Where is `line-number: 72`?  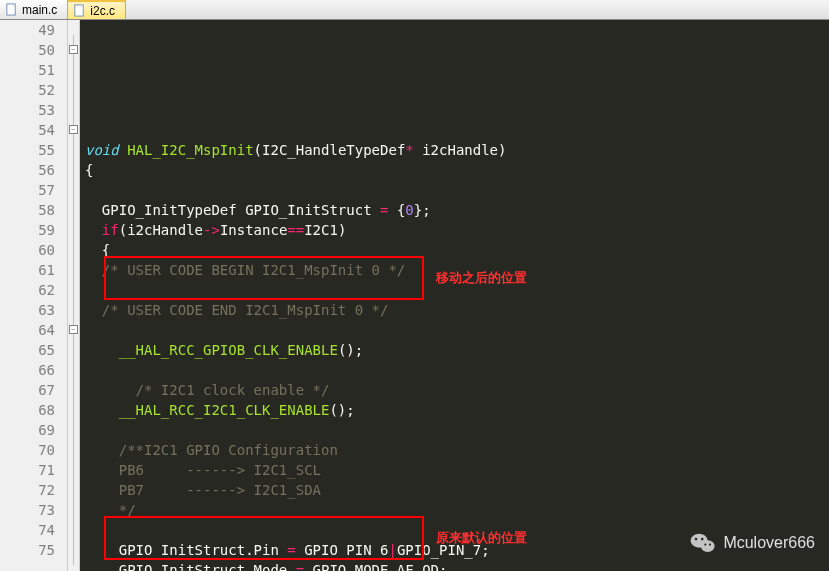 line-number: 72 is located at coordinates (28, 490).